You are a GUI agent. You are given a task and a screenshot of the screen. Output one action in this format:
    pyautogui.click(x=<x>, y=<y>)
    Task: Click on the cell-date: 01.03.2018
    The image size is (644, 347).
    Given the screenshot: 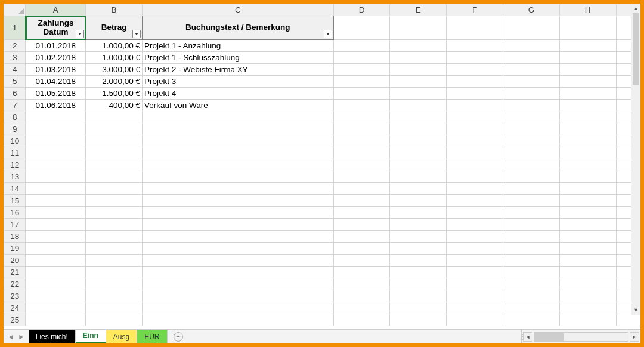 What is the action you would take?
    pyautogui.click(x=56, y=70)
    